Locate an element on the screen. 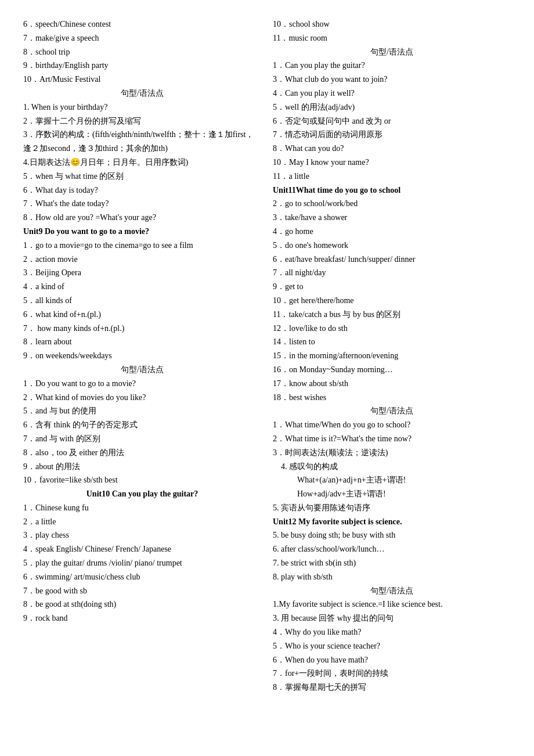  list-item: 6．speech/Chinese contest is located at coordinates (142, 24).